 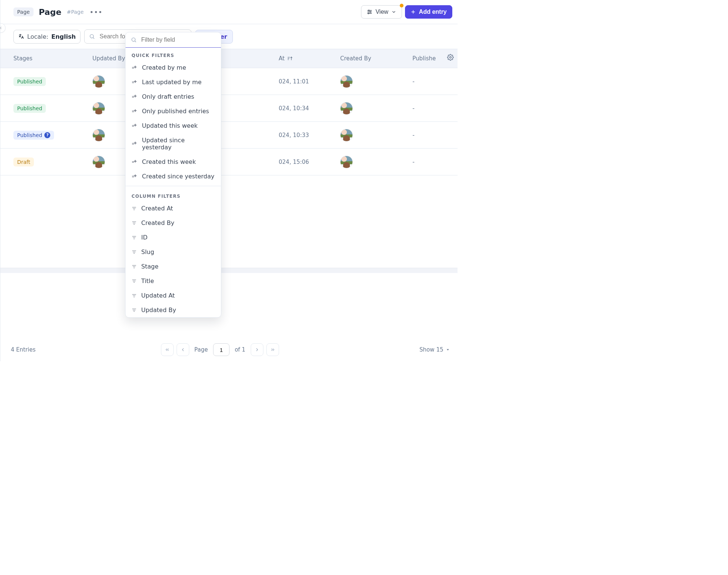 I want to click on filter-item-label: Last updated by me, so click(x=172, y=82).